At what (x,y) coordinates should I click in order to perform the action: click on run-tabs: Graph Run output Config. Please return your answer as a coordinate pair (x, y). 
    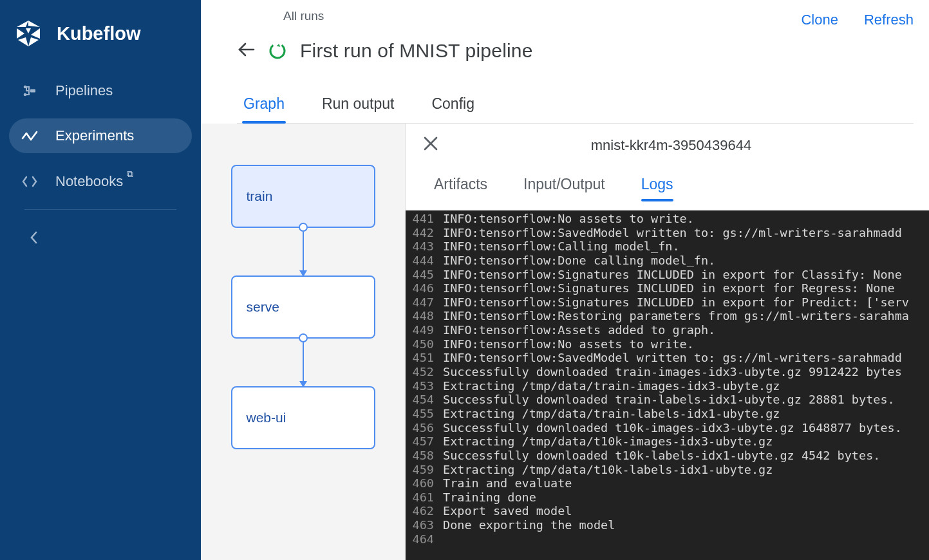
    Looking at the image, I should click on (576, 100).